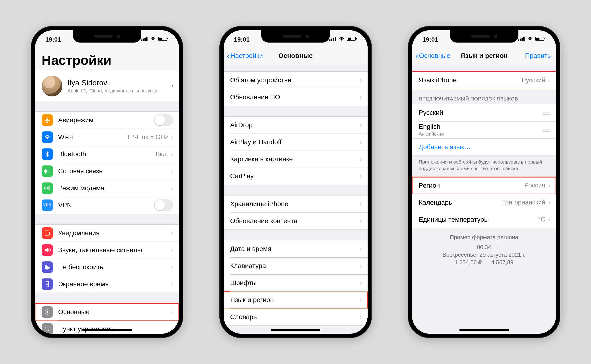  What do you see at coordinates (47, 284) in the screenshot?
I see `screentime-icon` at bounding box center [47, 284].